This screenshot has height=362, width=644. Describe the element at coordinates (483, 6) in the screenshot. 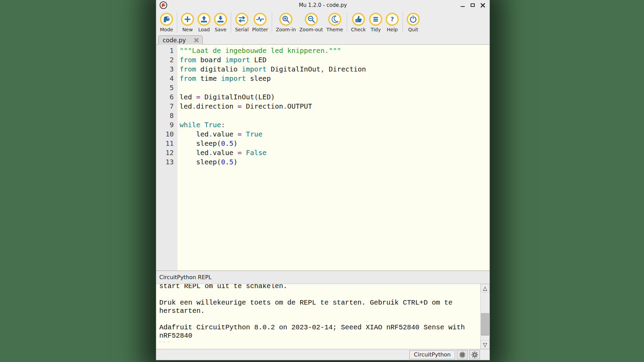

I see `close-icon` at that location.